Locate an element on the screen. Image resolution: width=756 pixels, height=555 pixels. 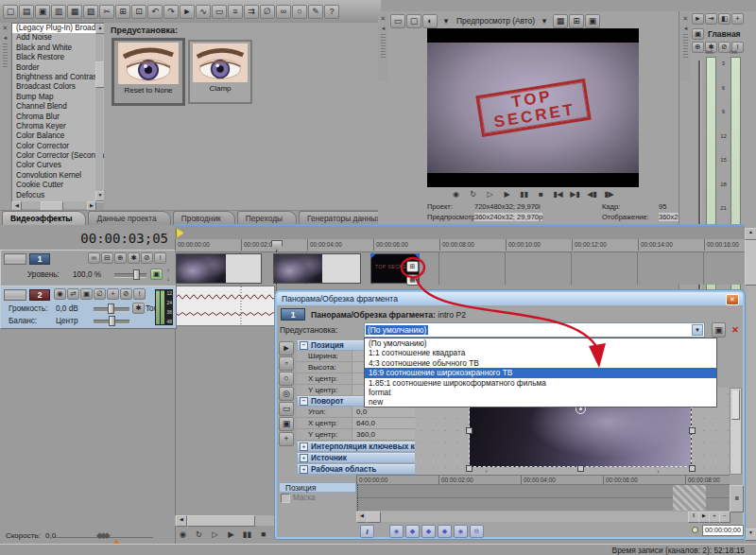
track-height-button: ≣ is located at coordinates (737, 499).